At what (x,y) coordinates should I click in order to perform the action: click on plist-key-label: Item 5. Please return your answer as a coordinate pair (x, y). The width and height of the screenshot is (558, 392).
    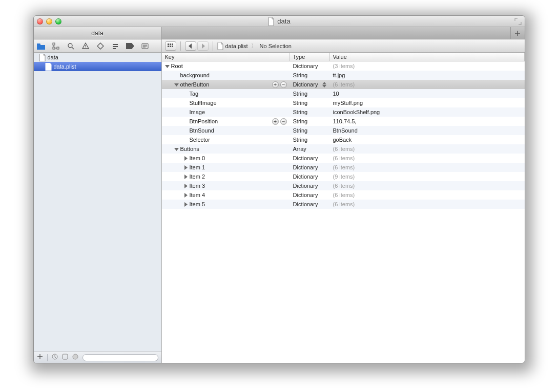
    Looking at the image, I should click on (198, 204).